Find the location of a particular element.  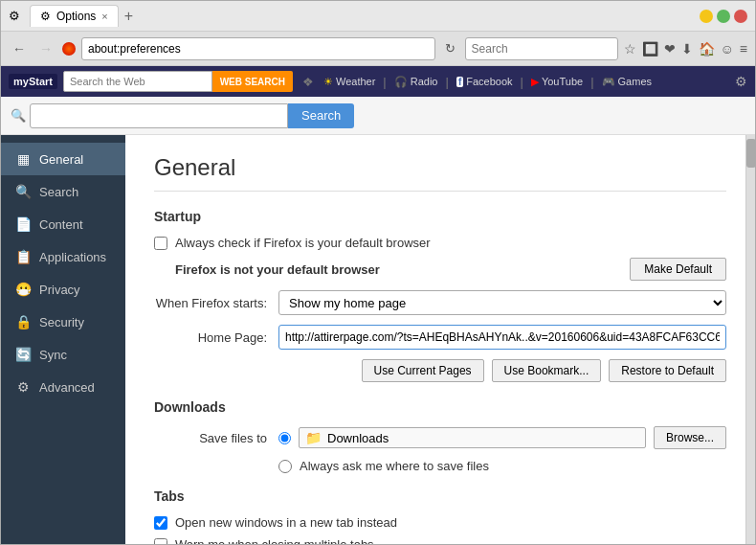

privacy-icon: 😷 is located at coordinates (23, 289).